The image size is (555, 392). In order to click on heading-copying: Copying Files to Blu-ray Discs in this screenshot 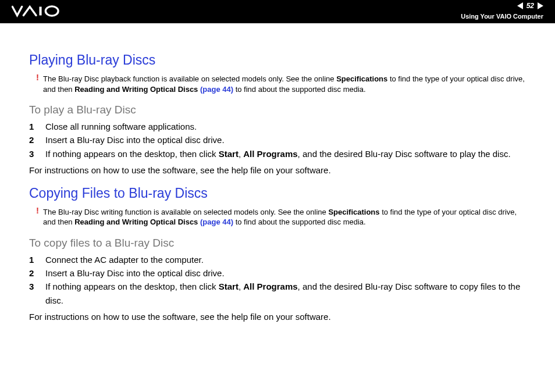, I will do `click(278, 193)`.